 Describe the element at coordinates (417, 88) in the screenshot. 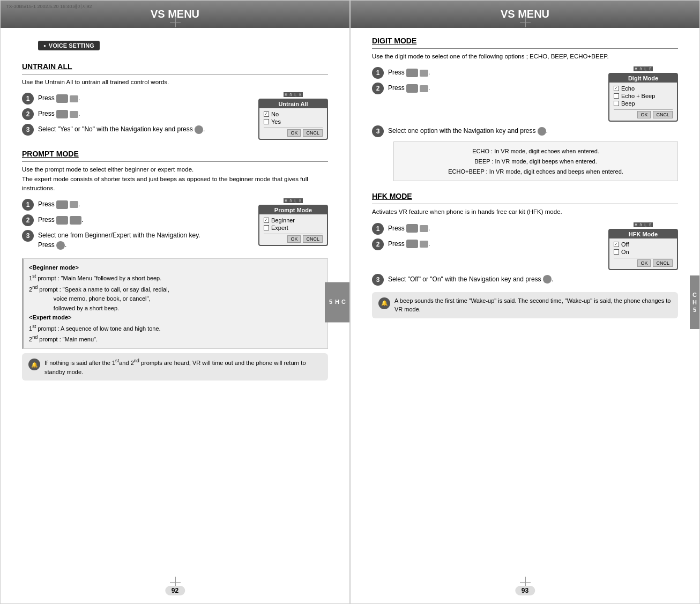

I see `digit-step2-icons` at that location.